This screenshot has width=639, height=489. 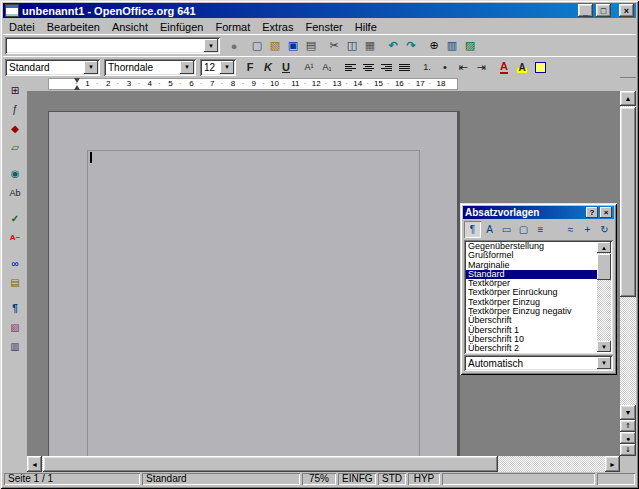 I want to click on update-style-button: ↻, so click(x=604, y=230).